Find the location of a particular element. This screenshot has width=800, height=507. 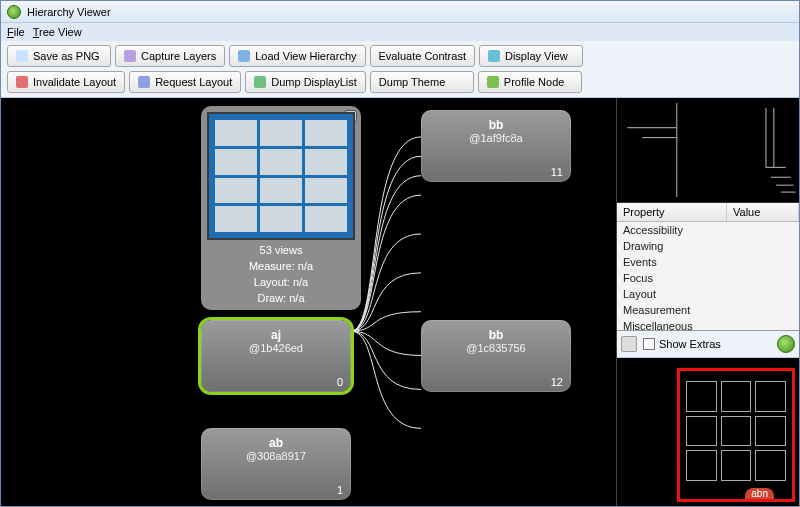

save-as-png-label: Save as PNG is located at coordinates (66, 56).